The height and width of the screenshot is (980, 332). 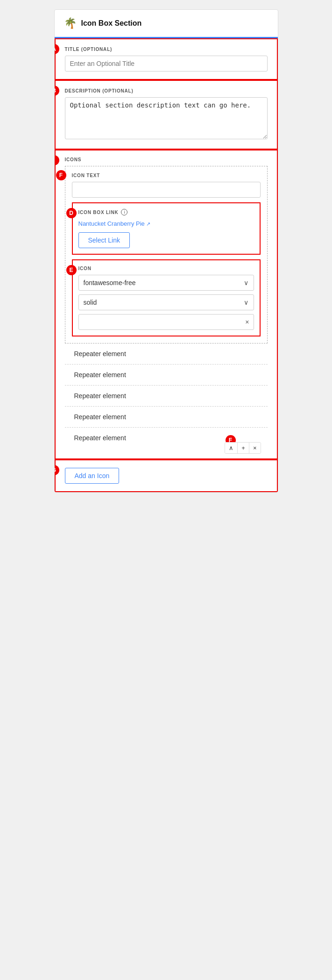 What do you see at coordinates (244, 448) in the screenshot?
I see `repeater-add-button: +` at bounding box center [244, 448].